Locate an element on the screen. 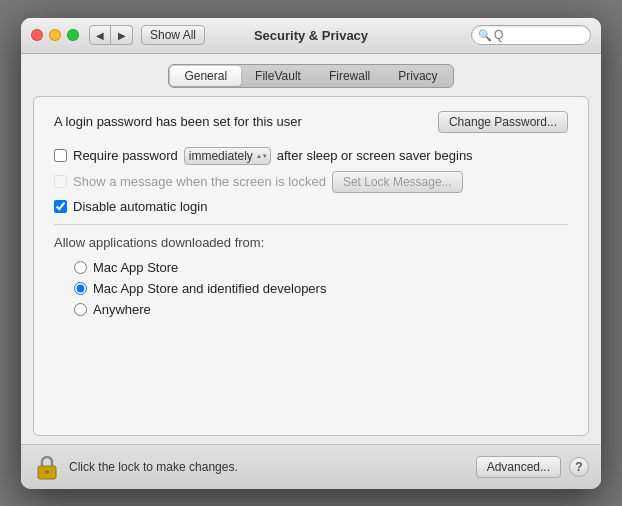  disable-auto-login-checkbox is located at coordinates (60, 206).